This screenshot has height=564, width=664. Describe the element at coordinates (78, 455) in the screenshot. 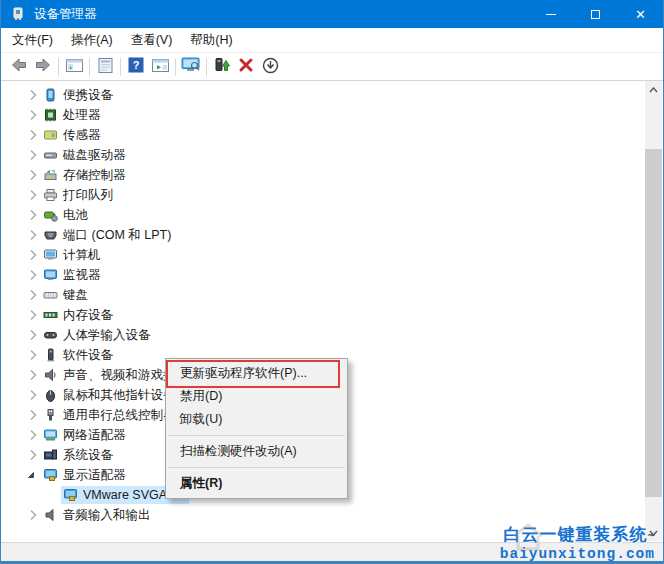

I see `tree-item-hit-area: 系统设备` at that location.